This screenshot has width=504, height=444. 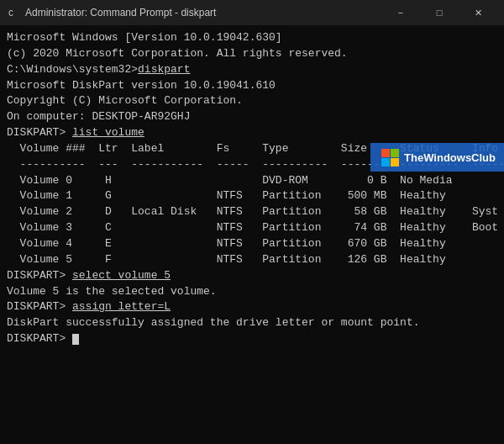 What do you see at coordinates (450, 158) in the screenshot?
I see `watermark-text: TheWindowsClub` at bounding box center [450, 158].